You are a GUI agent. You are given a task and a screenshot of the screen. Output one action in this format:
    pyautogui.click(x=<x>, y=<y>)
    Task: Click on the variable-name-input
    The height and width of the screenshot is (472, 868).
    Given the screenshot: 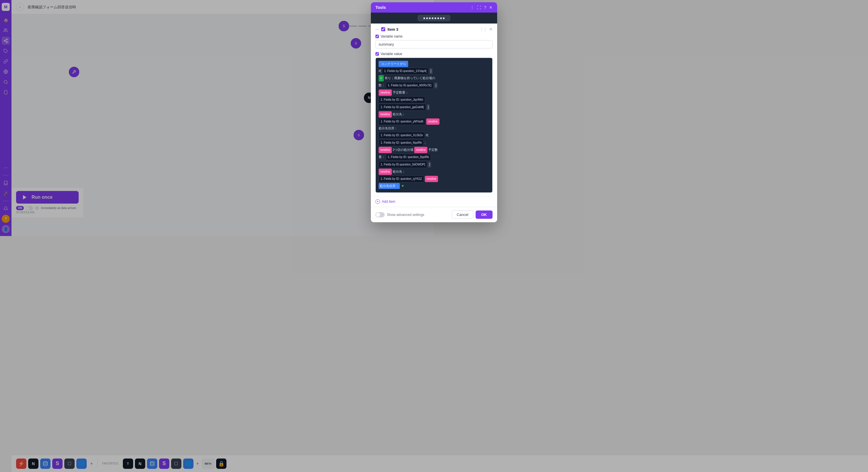 What is the action you would take?
    pyautogui.click(x=405, y=44)
    